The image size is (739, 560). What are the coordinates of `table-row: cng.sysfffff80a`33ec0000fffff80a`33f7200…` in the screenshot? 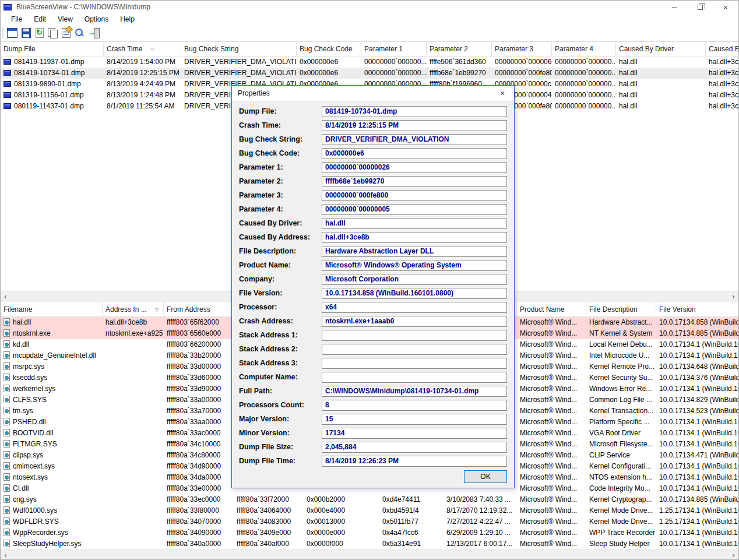 It's located at (370, 500).